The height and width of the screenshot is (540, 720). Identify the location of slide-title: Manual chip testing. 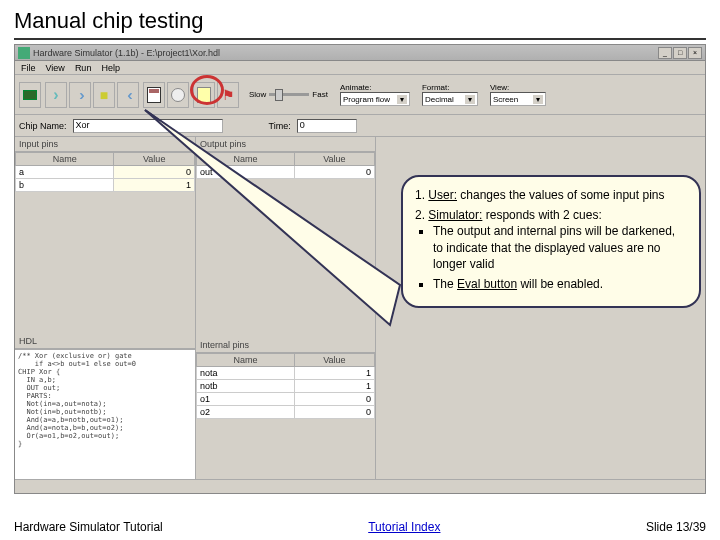
(360, 19).